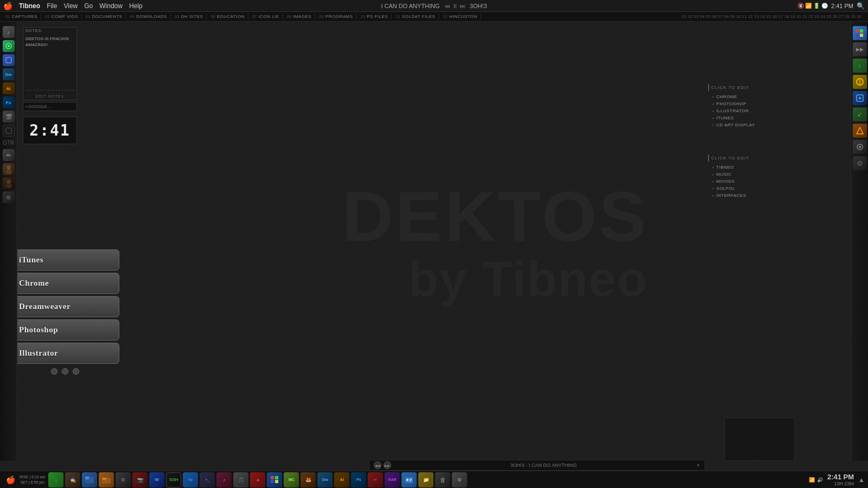 Image resolution: width=868 pixels, height=488 pixels. What do you see at coordinates (50, 97) in the screenshot?
I see `notes-edit-button: EDIT NOTES` at bounding box center [50, 97].